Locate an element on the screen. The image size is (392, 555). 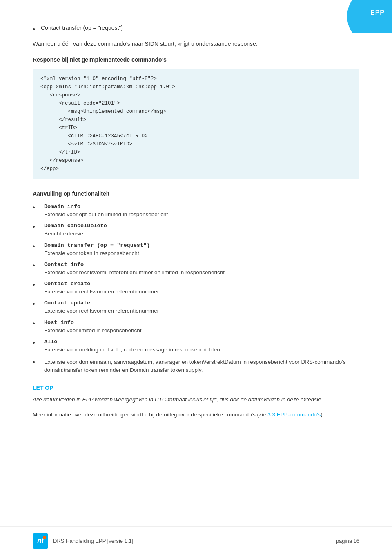
list-item-5-desc: Extensie voor rechtsvorm en referentienu… is located at coordinates (101, 292).